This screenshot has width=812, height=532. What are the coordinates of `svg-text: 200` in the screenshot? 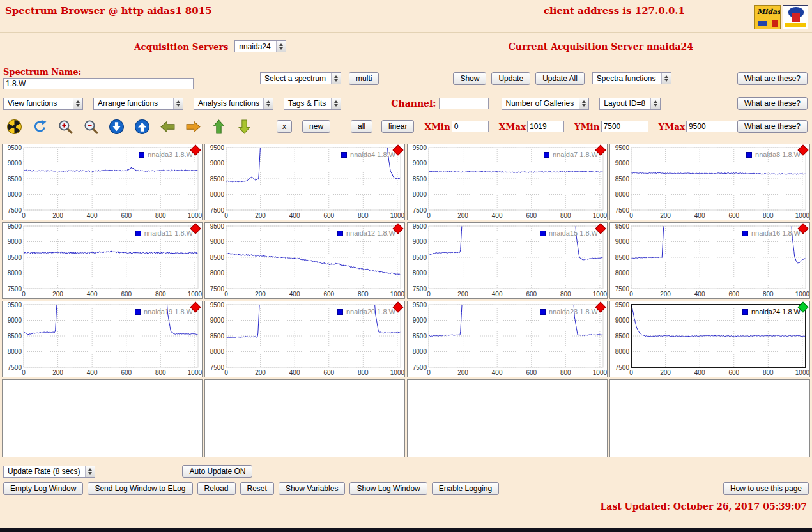 It's located at (57, 216).